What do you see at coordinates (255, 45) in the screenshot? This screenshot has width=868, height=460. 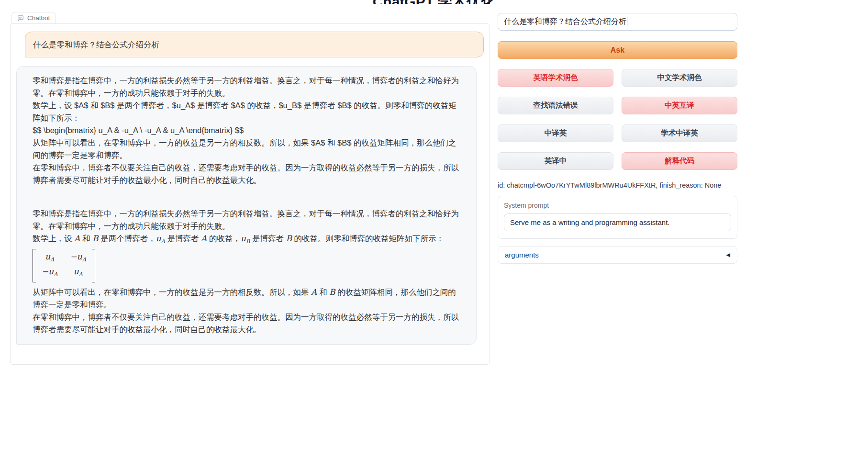 I see `user-message: 什么是零和博弈？结合公式介绍分析` at bounding box center [255, 45].